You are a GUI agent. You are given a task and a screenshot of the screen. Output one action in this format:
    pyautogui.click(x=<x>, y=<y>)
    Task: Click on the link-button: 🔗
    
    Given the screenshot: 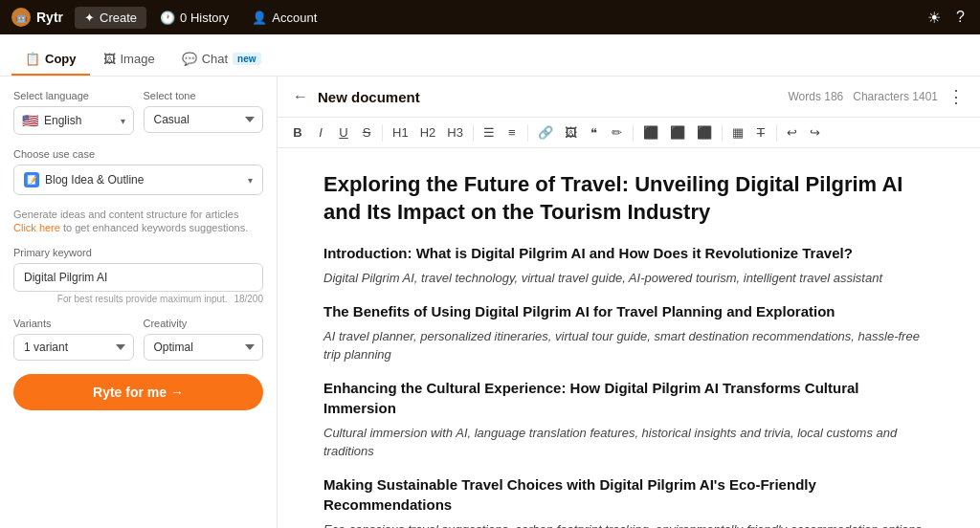 What is the action you would take?
    pyautogui.click(x=546, y=132)
    